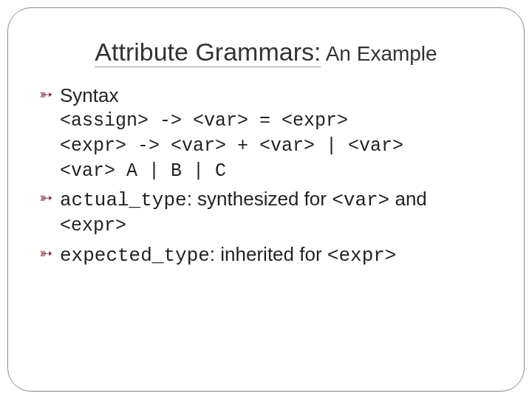  Describe the element at coordinates (361, 200) in the screenshot. I see `code-term: <var>` at that location.